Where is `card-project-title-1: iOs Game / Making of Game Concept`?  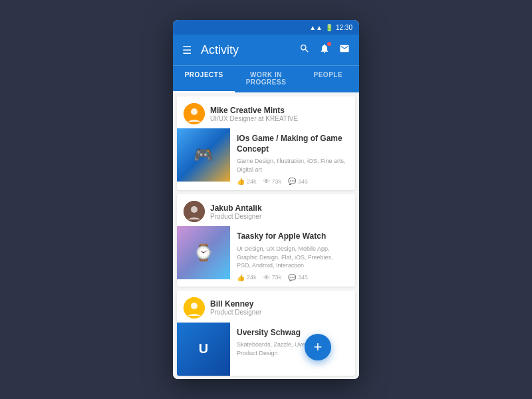 card-project-title-1: iOs Game / Making of Game Concept is located at coordinates (293, 144).